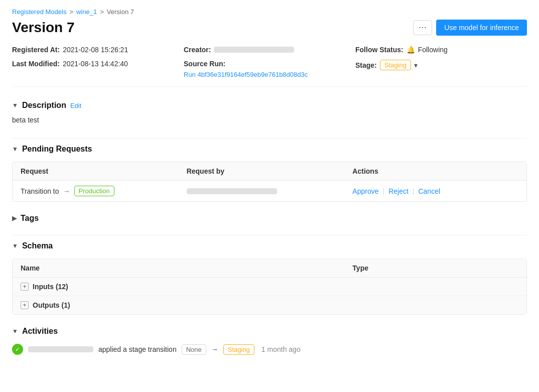  Describe the element at coordinates (436, 171) in the screenshot. I see `col-actions: Actions` at that location.